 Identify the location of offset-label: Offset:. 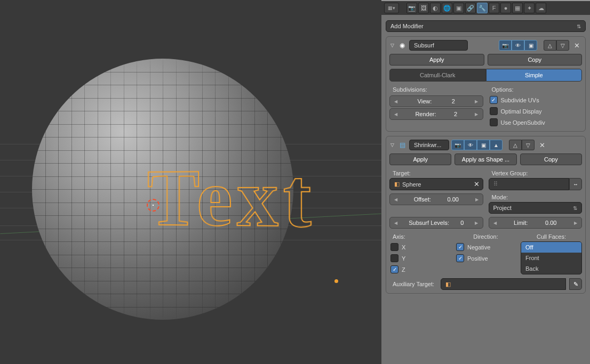
(422, 199).